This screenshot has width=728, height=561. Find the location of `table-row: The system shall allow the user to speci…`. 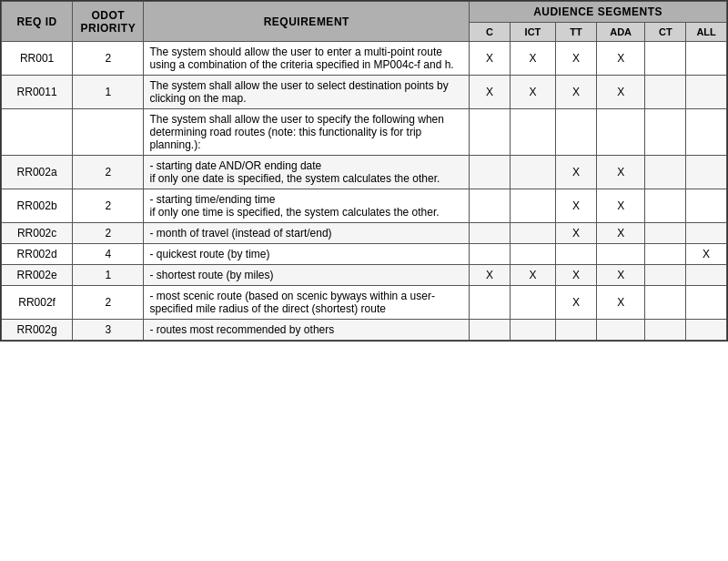

table-row: The system shall allow the user to speci… is located at coordinates (364, 133).